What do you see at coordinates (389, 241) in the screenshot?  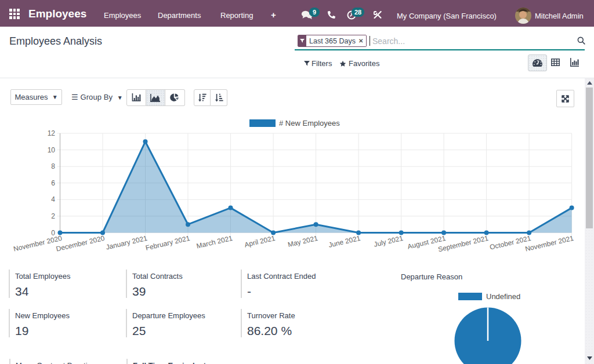 I see `svg-text: July 2021` at bounding box center [389, 241].